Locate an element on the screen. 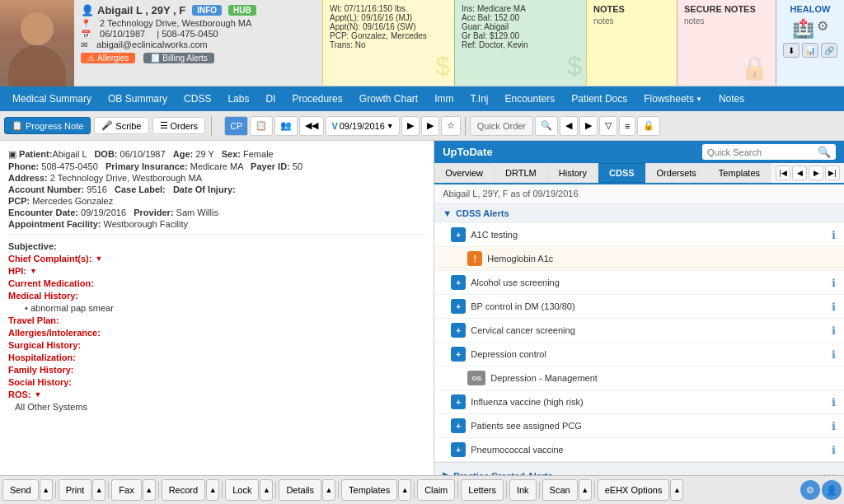 Image resolution: width=844 pixels, height=504 pixels. record-arrow: ▲ is located at coordinates (213, 490).